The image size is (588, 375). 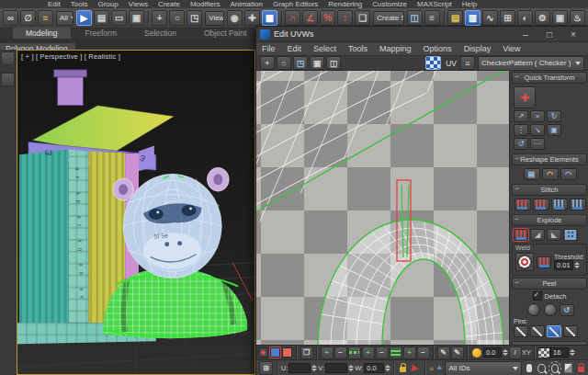 What do you see at coordinates (396, 353) in the screenshot?
I see `edge-ring-icon` at bounding box center [396, 353].